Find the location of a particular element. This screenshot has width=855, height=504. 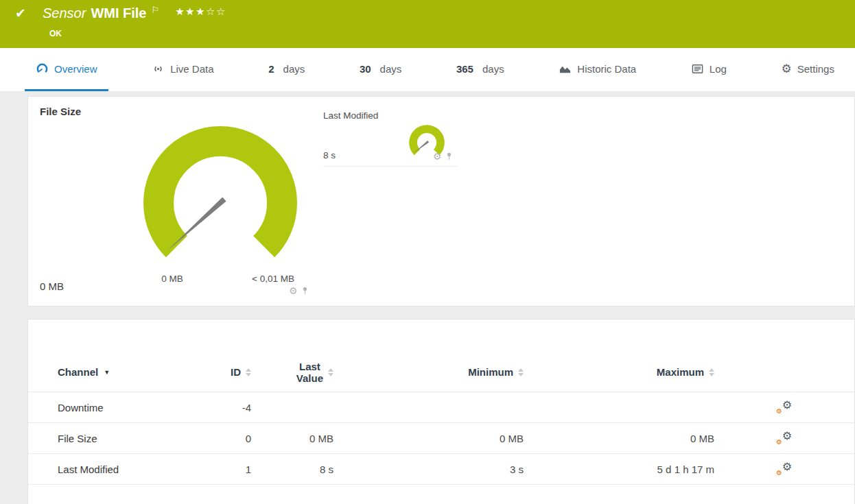

channel-last-value: 8 s is located at coordinates (292, 469).